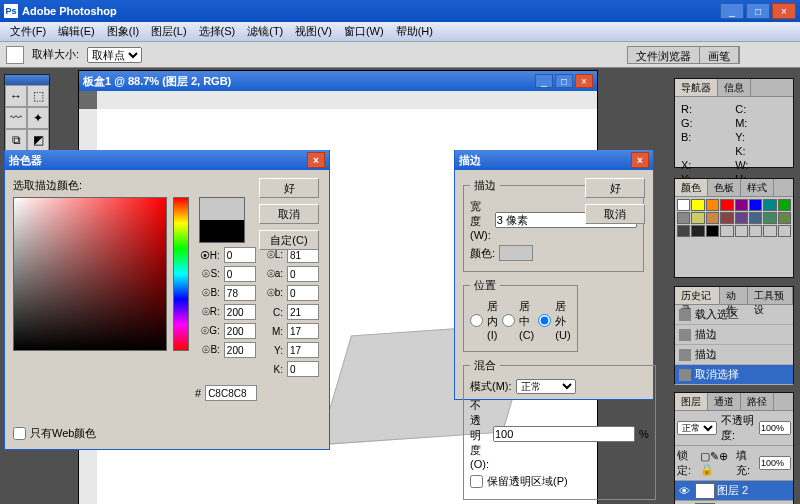  I want to click on tab-layers: 图层, so click(692, 402).